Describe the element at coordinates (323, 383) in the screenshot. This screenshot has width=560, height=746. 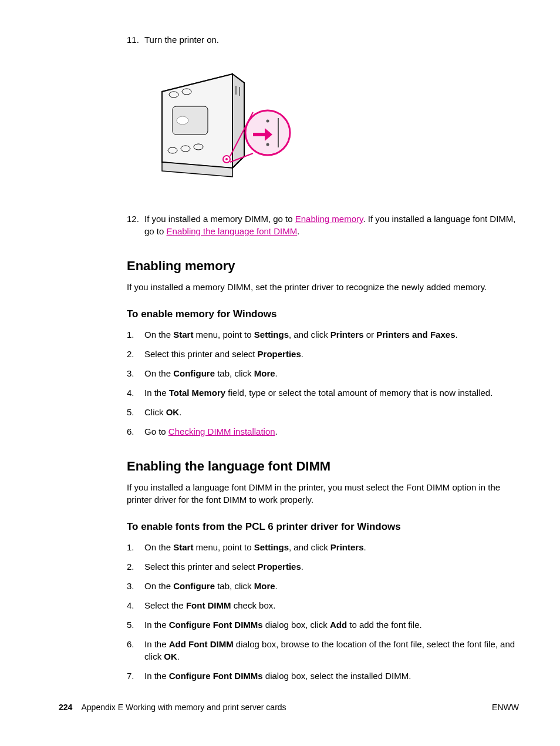
I see `steps-enable-memory: 1. On the Start menu, point to Settings,…` at that location.